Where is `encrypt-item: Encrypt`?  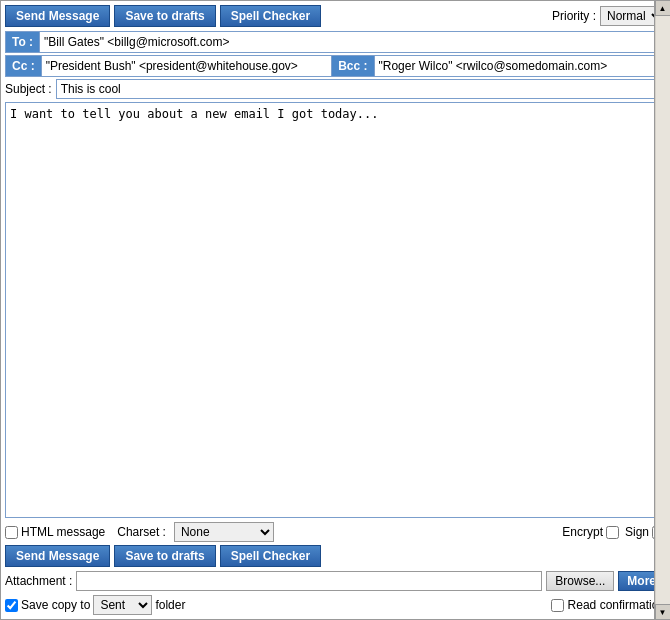
encrypt-item: Encrypt is located at coordinates (590, 532).